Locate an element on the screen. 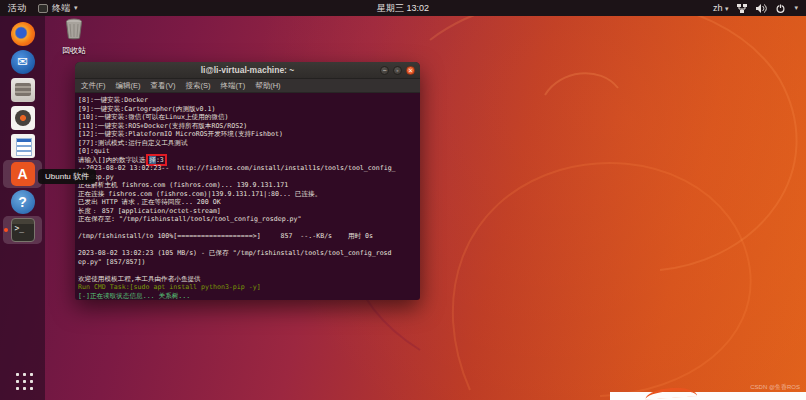 Image resolution: width=806 pixels, height=400 pixels. thunderbird-icon is located at coordinates (23, 62).